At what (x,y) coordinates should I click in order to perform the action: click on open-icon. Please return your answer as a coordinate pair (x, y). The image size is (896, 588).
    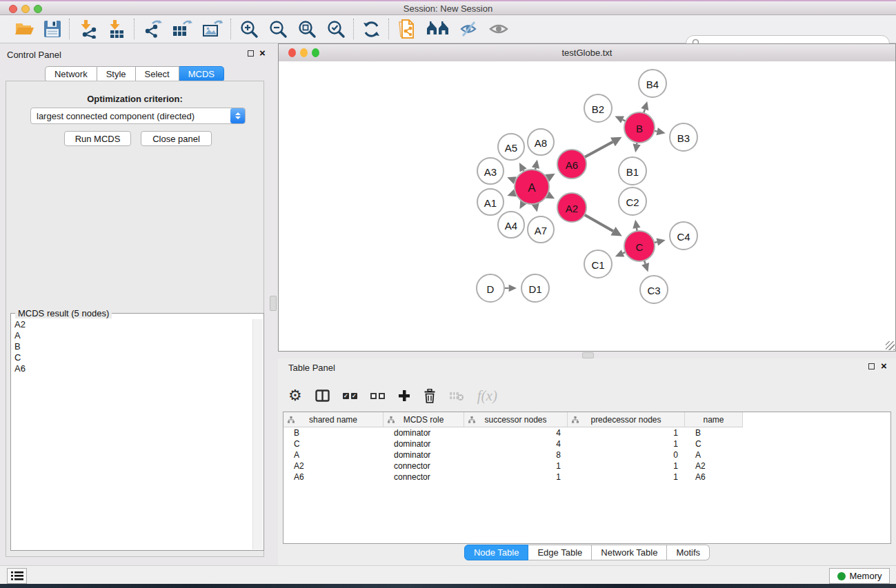
    Looking at the image, I should click on (24, 29).